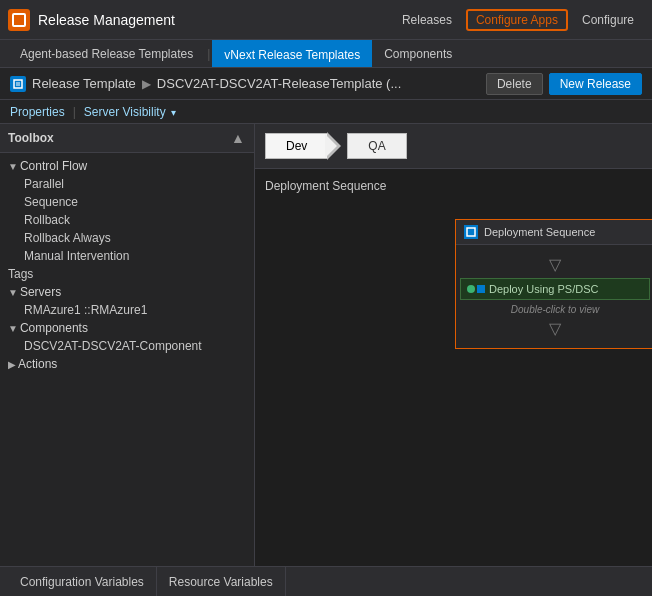  Describe the element at coordinates (454, 186) in the screenshot. I see `deployment-label: Deployment Sequence` at that location.